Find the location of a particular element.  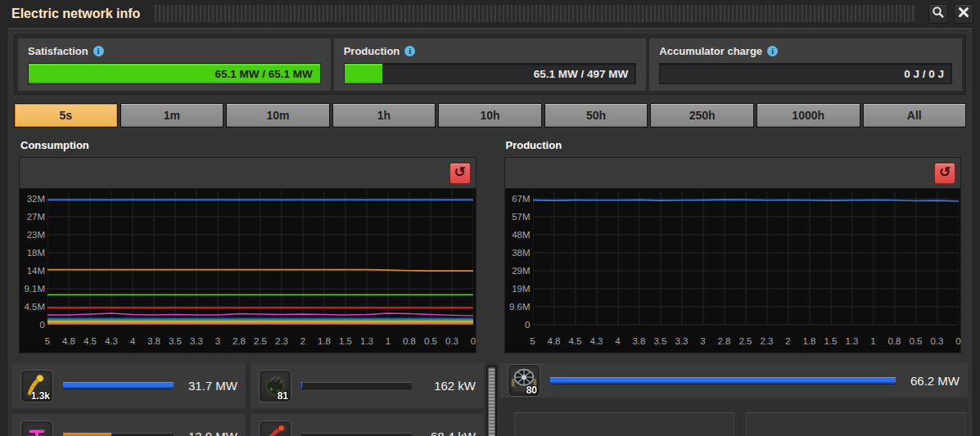

stat-label: Production is located at coordinates (372, 51).